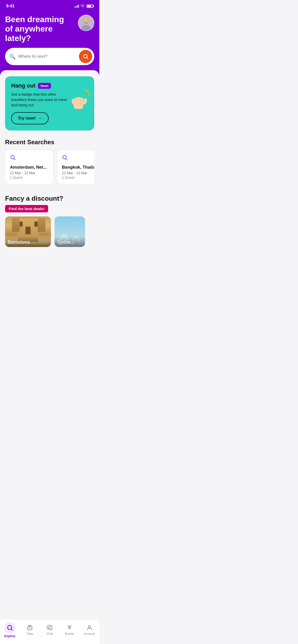 This screenshot has height=644, width=298. I want to click on discount-badge: Find the best deals!, so click(26, 209).